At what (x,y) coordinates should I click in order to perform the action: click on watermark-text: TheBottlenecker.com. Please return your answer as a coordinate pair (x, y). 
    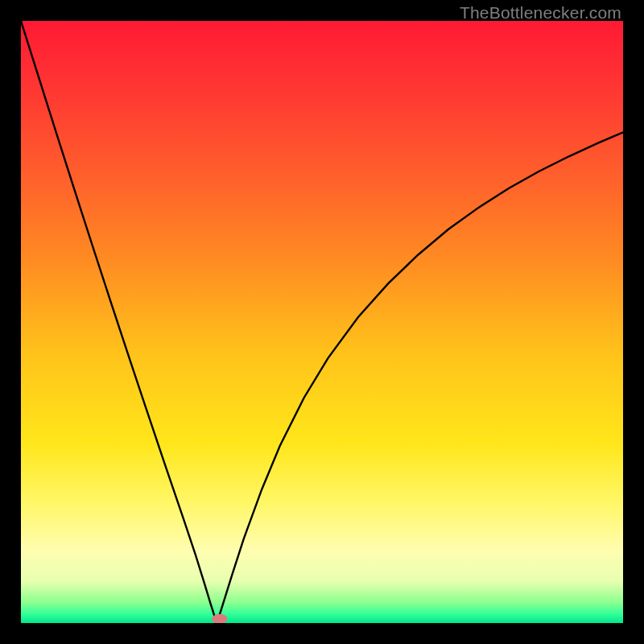
    Looking at the image, I should click on (541, 13).